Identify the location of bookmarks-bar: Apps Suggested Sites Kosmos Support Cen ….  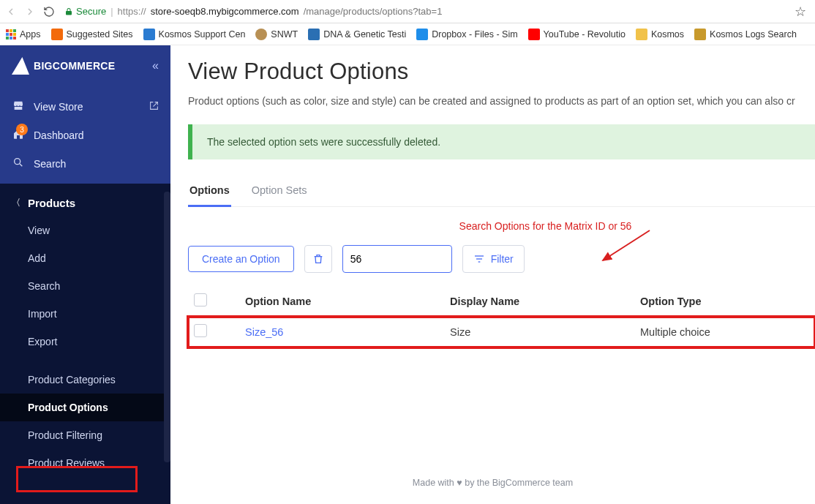
(408, 34).